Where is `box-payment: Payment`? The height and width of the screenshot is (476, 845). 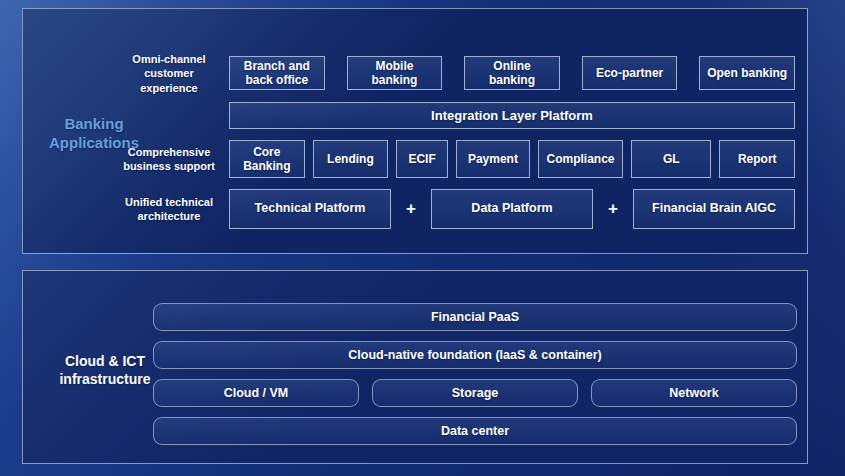 box-payment: Payment is located at coordinates (493, 159).